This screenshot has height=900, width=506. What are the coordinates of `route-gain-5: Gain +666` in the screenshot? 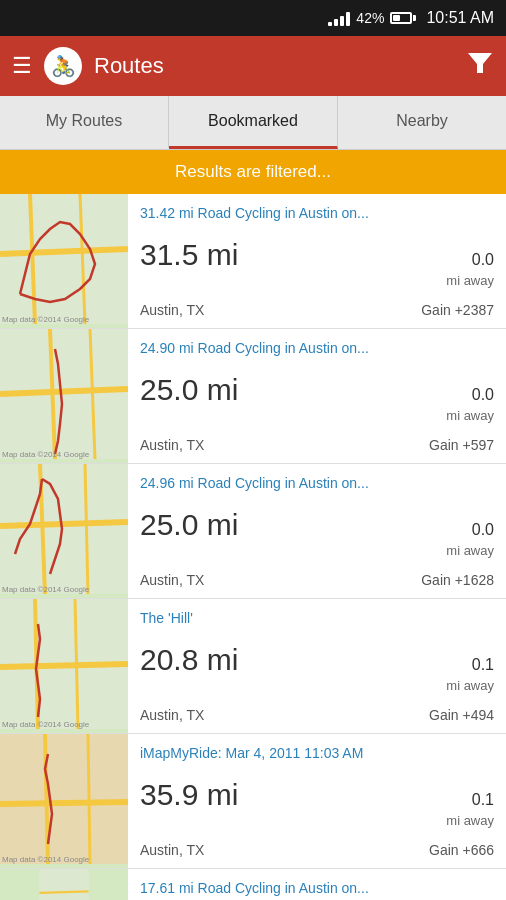 It's located at (462, 850).